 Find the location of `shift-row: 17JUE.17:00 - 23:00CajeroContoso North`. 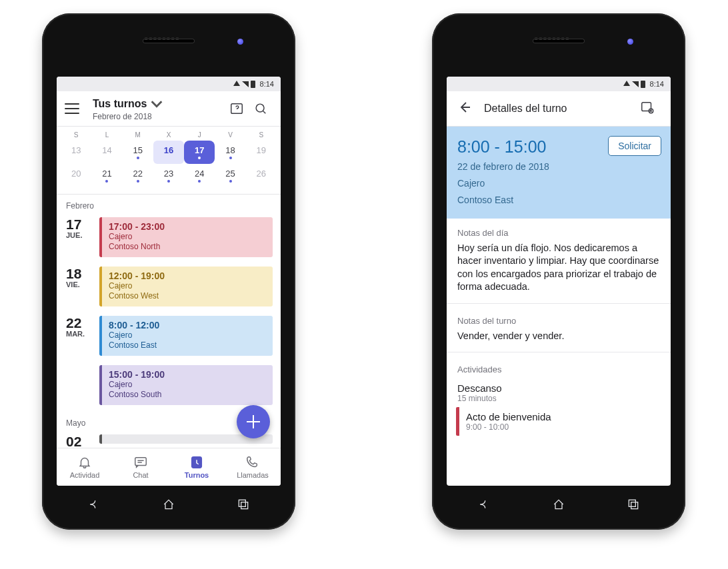

shift-row: 17JUE.17:00 - 23:00CajeroContoso North is located at coordinates (169, 239).